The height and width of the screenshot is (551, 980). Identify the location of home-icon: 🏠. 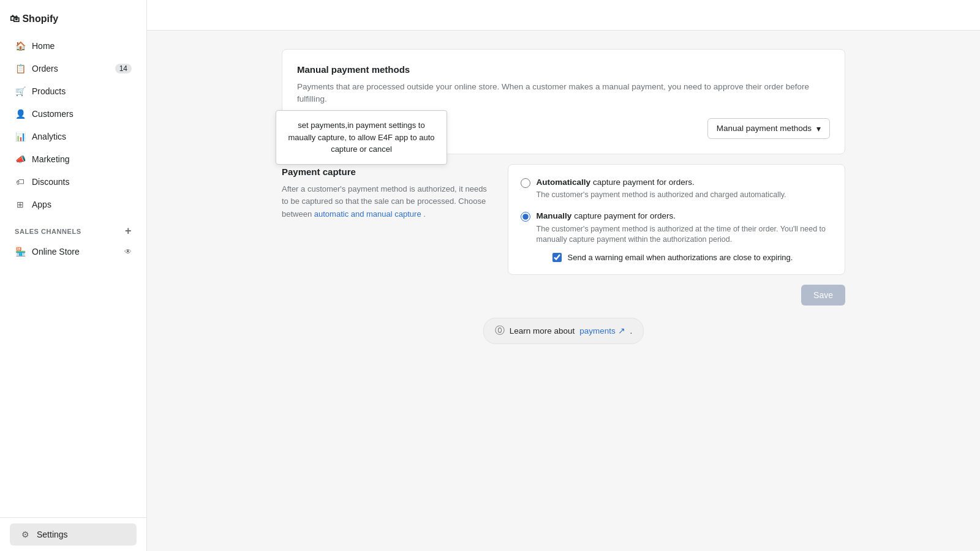
(20, 46).